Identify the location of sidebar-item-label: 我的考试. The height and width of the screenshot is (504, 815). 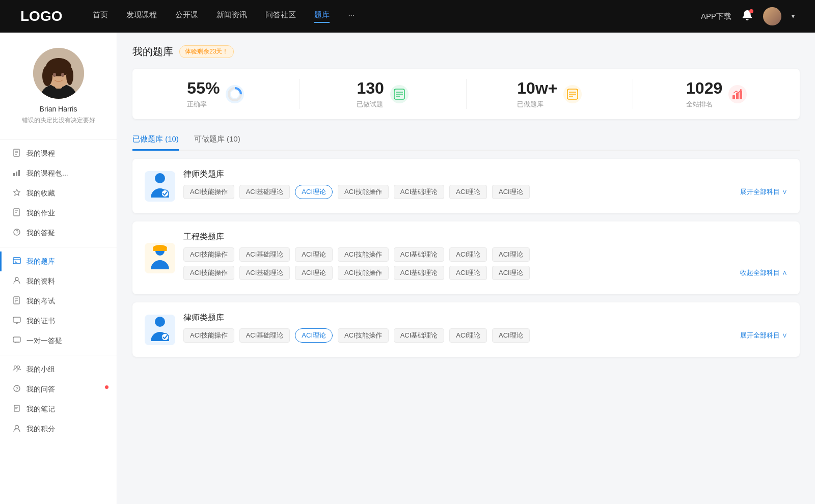
(41, 301).